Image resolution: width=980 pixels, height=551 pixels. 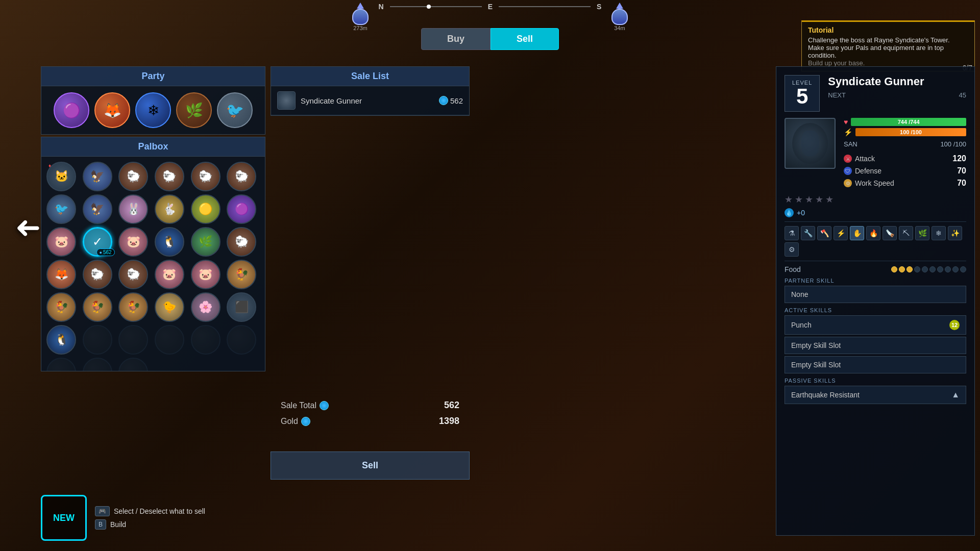 What do you see at coordinates (922, 233) in the screenshot?
I see `skill-btn-8: 🌿` at bounding box center [922, 233].